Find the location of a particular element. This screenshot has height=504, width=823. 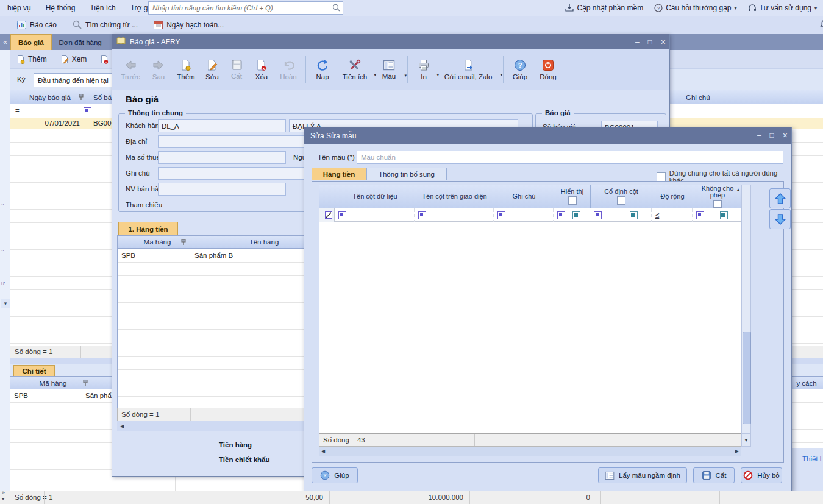

col-visible: Hiển thị is located at coordinates (572, 196).